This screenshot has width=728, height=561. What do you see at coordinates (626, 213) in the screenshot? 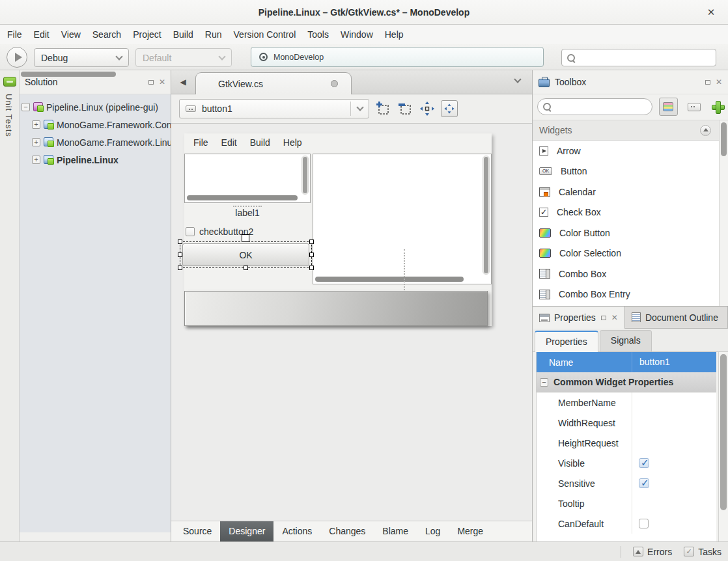
I see `toolbox-widget: Check Box` at bounding box center [626, 213].